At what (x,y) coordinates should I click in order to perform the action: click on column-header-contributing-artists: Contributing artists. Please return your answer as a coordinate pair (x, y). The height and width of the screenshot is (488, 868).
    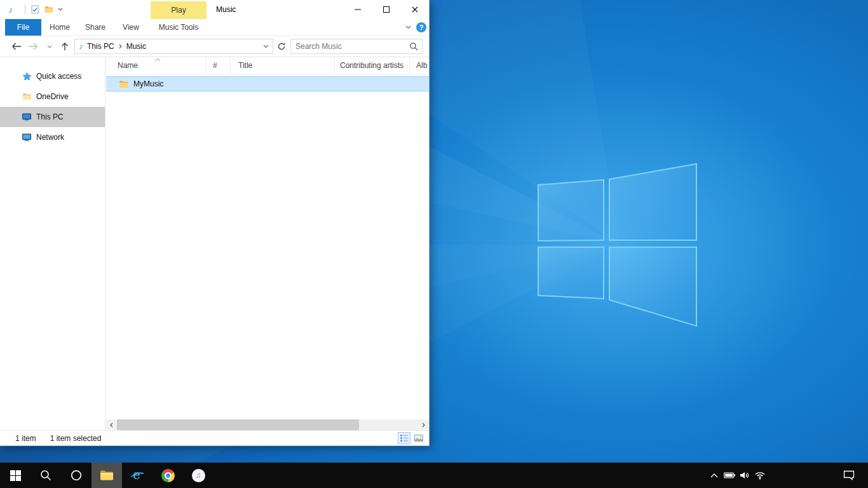
    Looking at the image, I should click on (372, 65).